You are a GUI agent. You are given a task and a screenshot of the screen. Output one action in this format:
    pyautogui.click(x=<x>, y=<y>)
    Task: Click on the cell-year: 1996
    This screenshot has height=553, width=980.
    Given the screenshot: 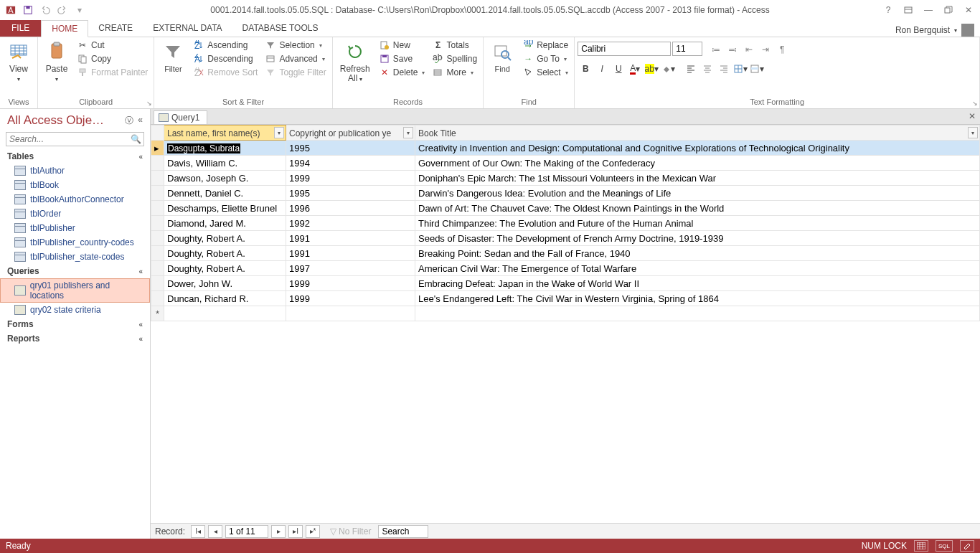 What is the action you would take?
    pyautogui.click(x=351, y=208)
    